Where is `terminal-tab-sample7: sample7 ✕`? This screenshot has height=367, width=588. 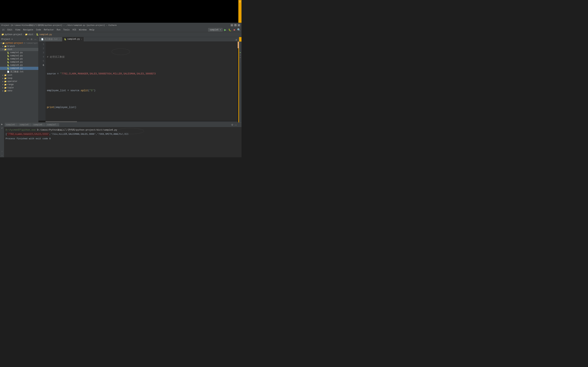
terminal-tab-sample7: sample7 ✕ is located at coordinates (52, 125).